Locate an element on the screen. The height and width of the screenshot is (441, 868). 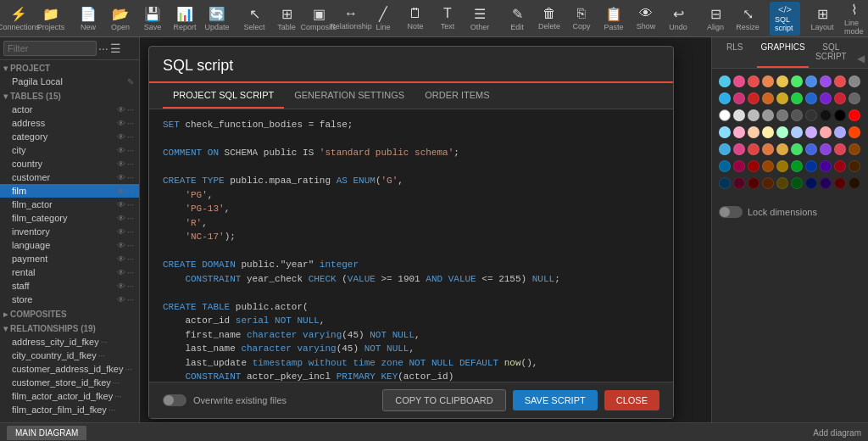
toolbar-sql-script: </> SQL script is located at coordinates (785, 19).